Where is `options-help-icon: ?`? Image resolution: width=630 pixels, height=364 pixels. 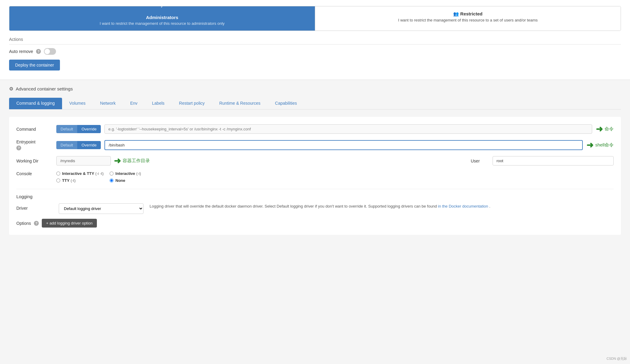
options-help-icon: ? is located at coordinates (36, 223).